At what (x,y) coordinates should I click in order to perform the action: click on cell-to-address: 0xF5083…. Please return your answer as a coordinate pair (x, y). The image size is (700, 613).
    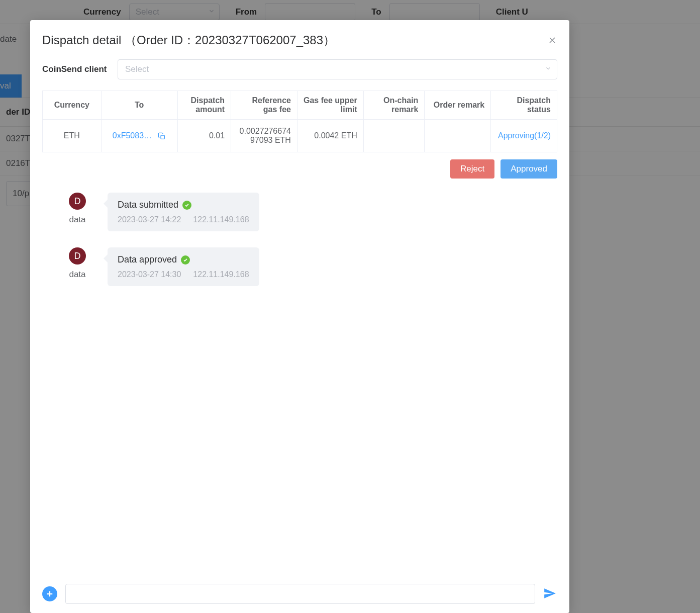
    Looking at the image, I should click on (132, 136).